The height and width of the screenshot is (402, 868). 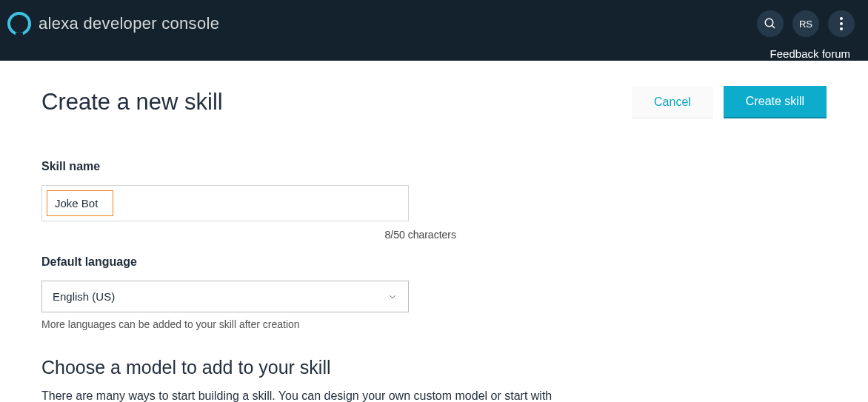 What do you see at coordinates (84, 296) in the screenshot?
I see `language-selected-value: English (US)` at bounding box center [84, 296].